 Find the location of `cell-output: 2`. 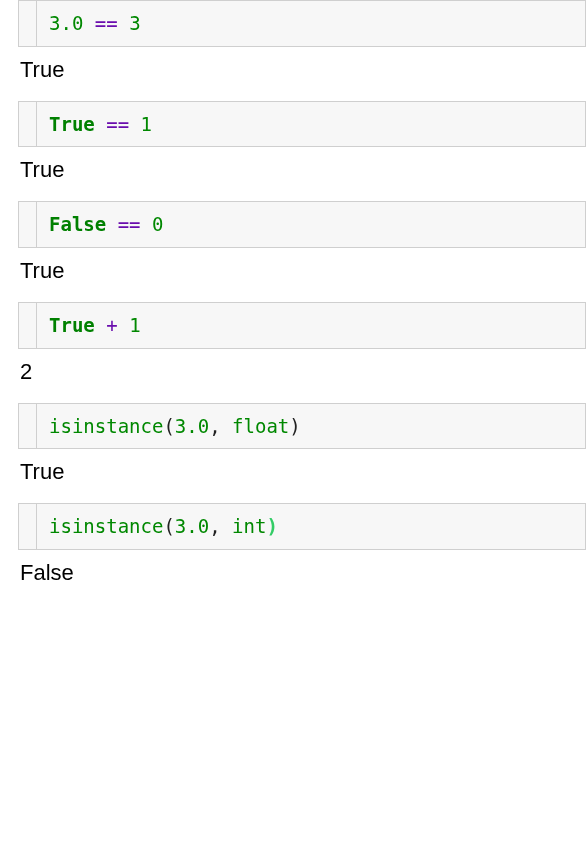

cell-output: 2 is located at coordinates (303, 372).